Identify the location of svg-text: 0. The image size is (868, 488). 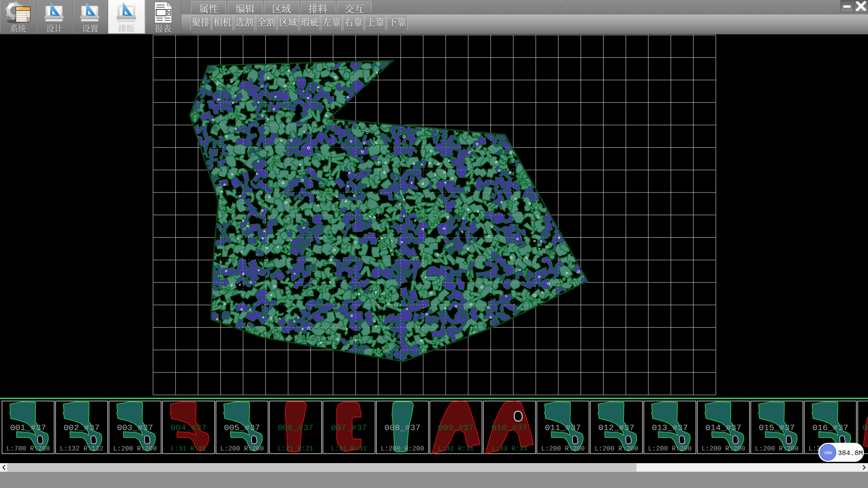
(865, 428).